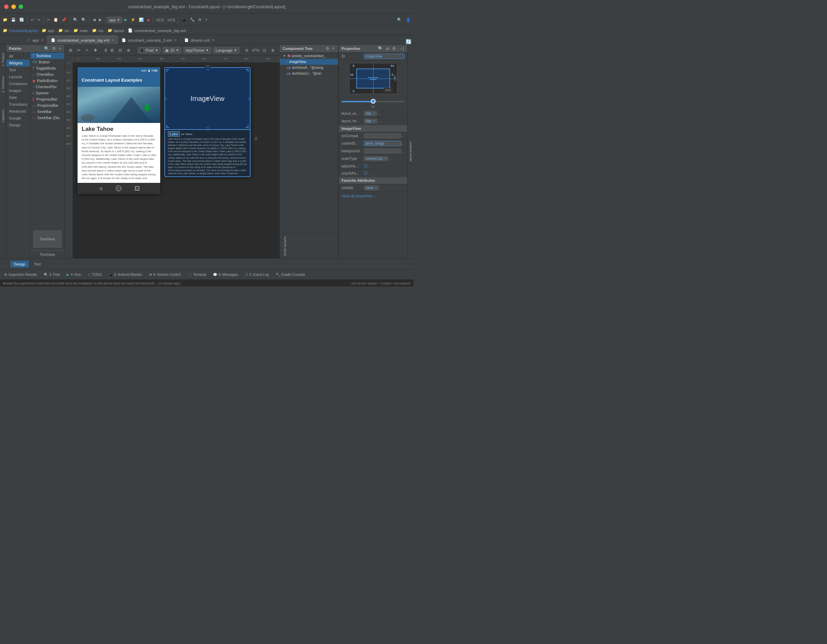 This screenshot has height=644, width=827. What do you see at coordinates (47, 56) in the screenshot?
I see `palette-widget-textview: T TextView` at bounding box center [47, 56].